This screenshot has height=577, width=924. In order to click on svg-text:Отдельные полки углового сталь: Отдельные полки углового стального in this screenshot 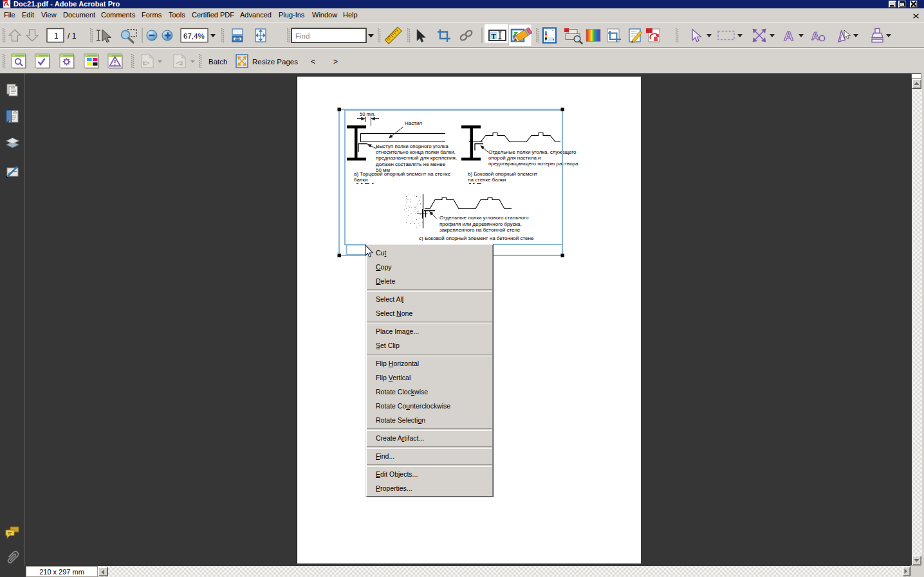, I will do `click(484, 217)`.